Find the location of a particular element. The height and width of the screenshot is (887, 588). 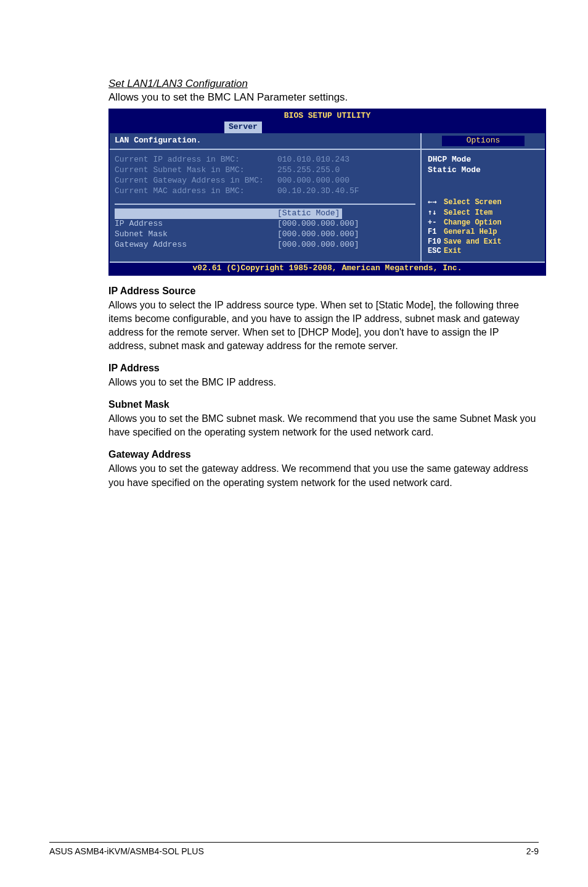

sec-title-gateway: Gateway Address is located at coordinates (324, 455).